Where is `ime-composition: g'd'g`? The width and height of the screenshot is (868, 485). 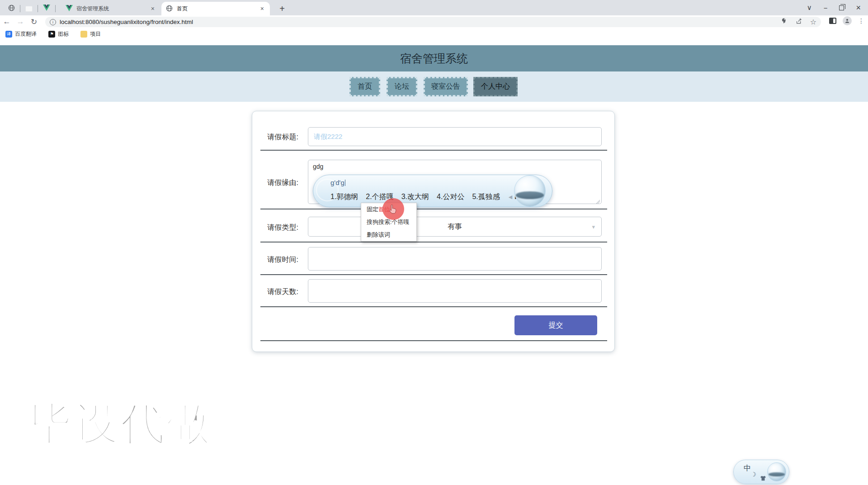
ime-composition: g'd'g is located at coordinates (338, 183).